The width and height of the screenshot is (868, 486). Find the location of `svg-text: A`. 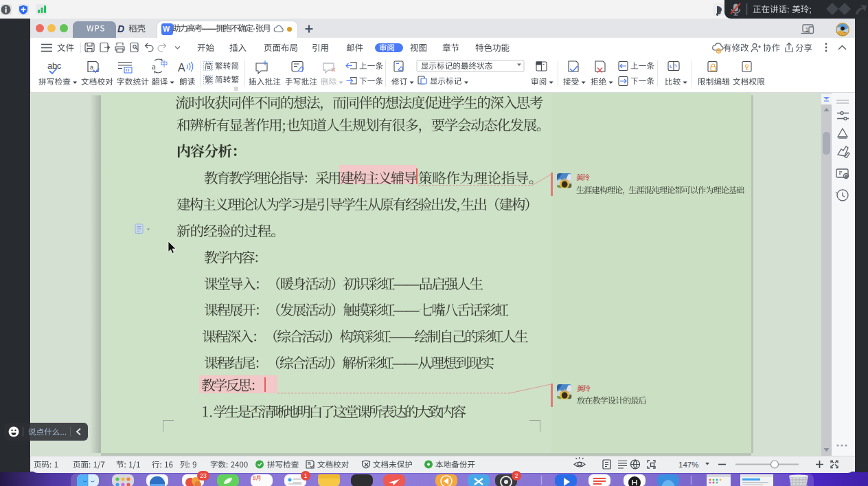

svg-text: A is located at coordinates (181, 67).